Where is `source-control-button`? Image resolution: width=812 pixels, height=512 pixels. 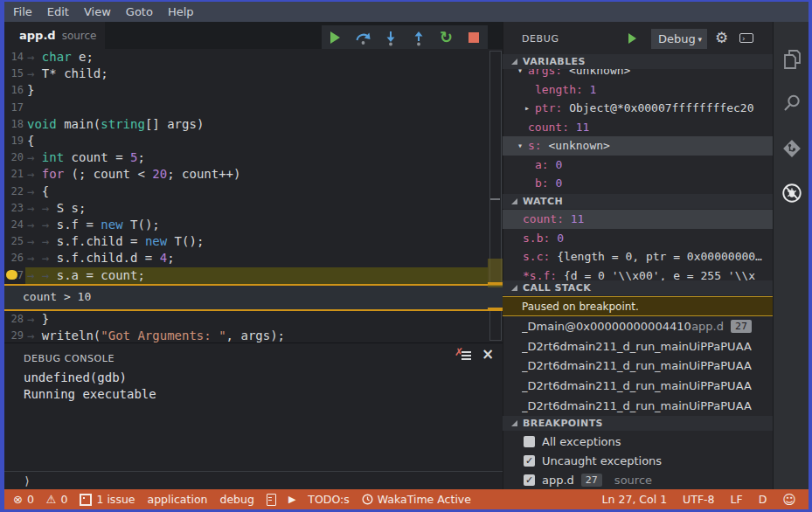 source-control-button is located at coordinates (792, 149).